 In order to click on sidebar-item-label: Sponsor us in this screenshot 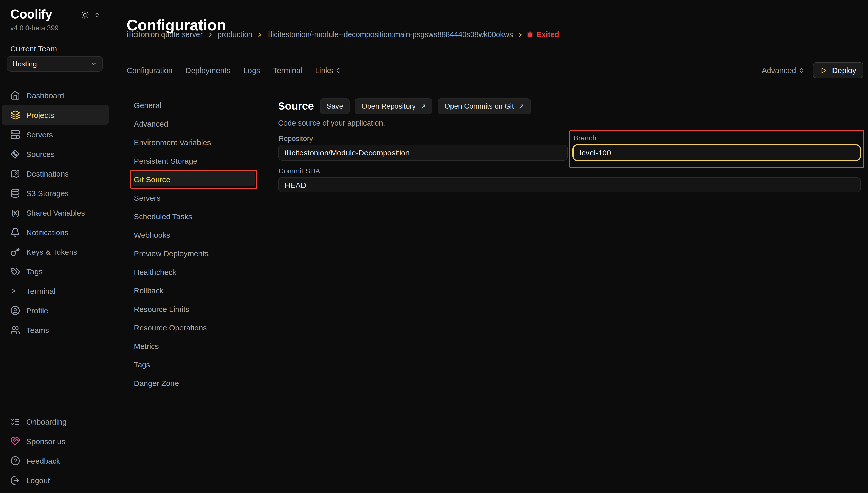, I will do `click(46, 441)`.